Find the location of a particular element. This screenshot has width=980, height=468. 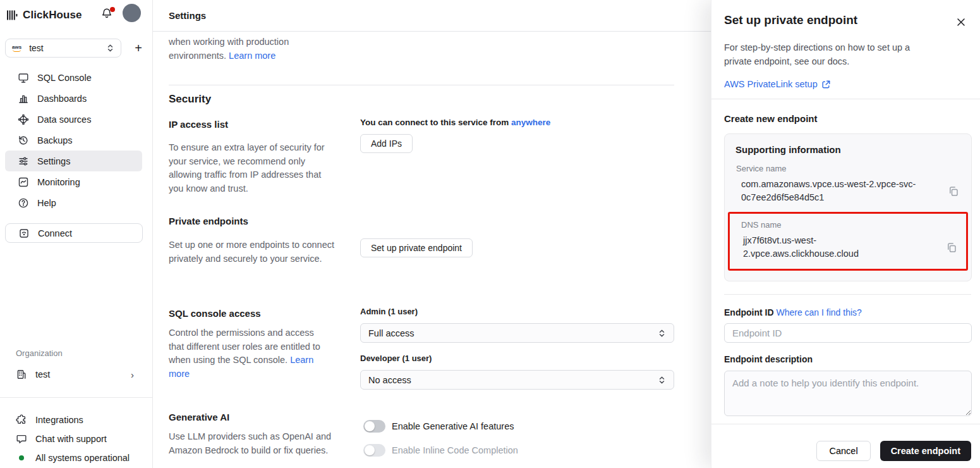

endpoint-id-label: Endpoint ID is located at coordinates (749, 312).